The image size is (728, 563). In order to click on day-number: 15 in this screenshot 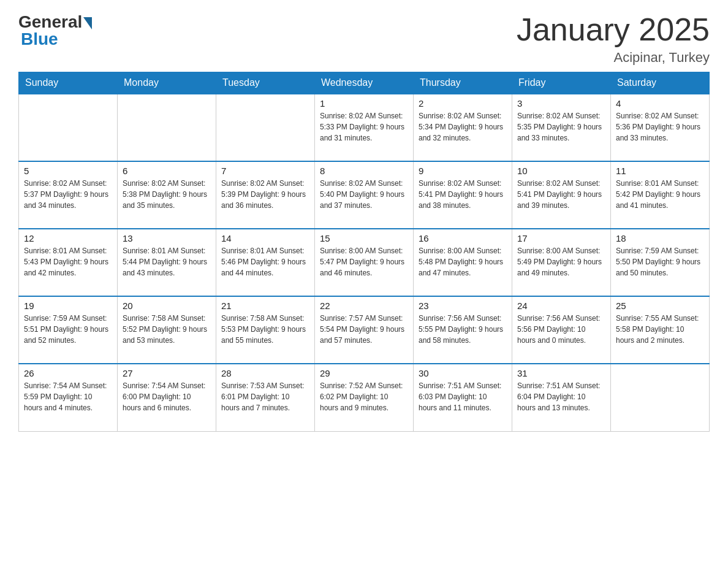, I will do `click(364, 238)`.